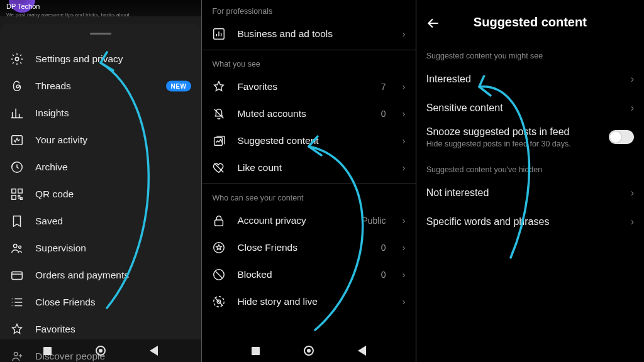  Describe the element at coordinates (259, 168) in the screenshot. I see `settings-item-label: Like count` at that location.